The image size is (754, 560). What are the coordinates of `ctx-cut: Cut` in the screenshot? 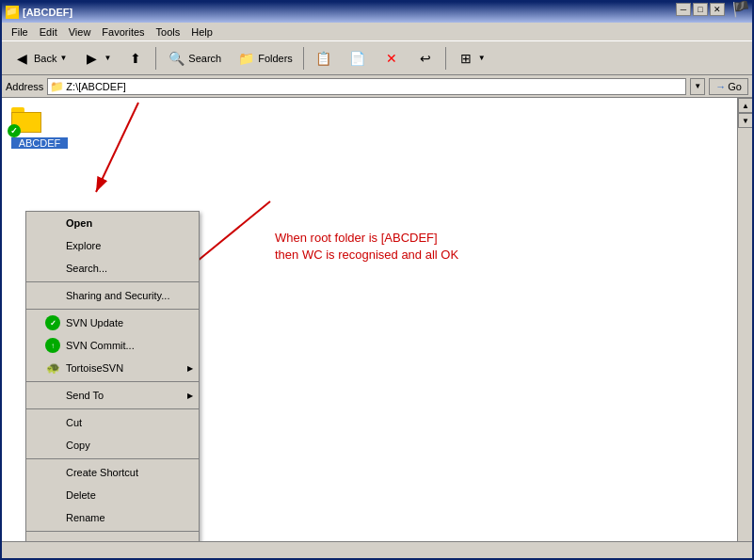 It's located at (113, 423).